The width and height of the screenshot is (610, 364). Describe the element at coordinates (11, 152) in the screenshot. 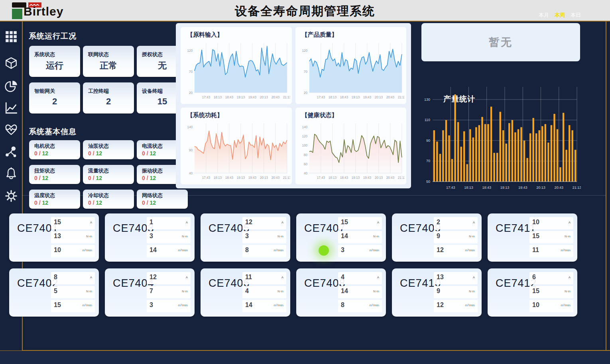

I see `molecule-icon` at that location.